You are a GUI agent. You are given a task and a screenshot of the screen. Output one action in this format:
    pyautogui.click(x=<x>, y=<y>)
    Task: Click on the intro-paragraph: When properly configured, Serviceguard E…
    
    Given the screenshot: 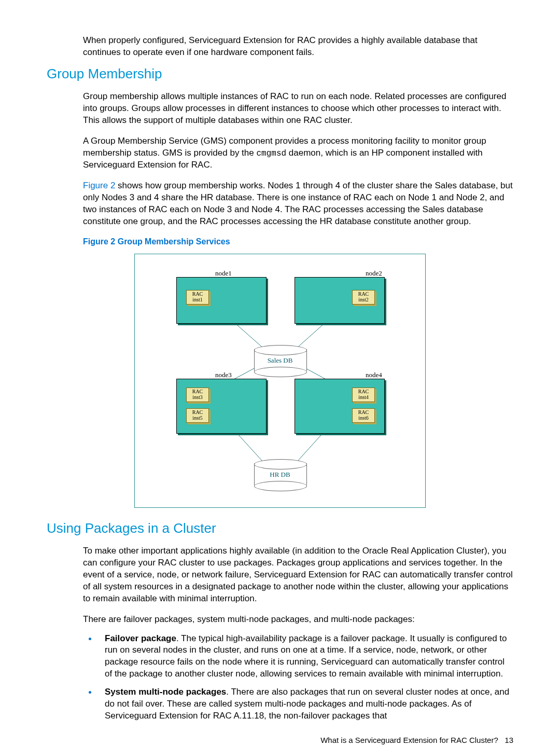 What is the action you would take?
    pyautogui.click(x=298, y=47)
    